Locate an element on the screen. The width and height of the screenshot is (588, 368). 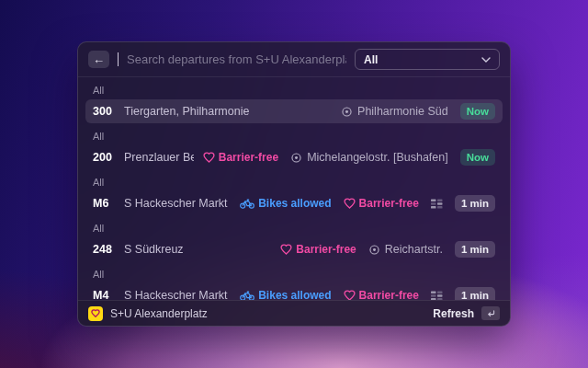
departure-group: All M6 S Hackescher Markt Bikes allowed is located at coordinates (294, 193).